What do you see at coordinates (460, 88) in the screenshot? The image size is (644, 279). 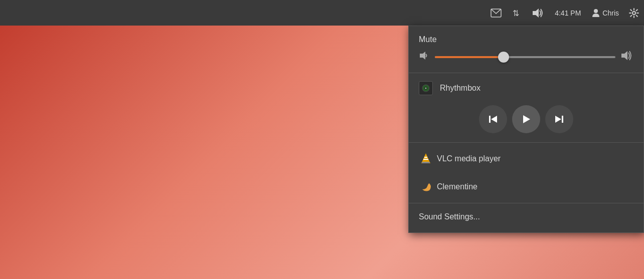 I see `rhythmbox-label: Rhythmbox` at bounding box center [460, 88].